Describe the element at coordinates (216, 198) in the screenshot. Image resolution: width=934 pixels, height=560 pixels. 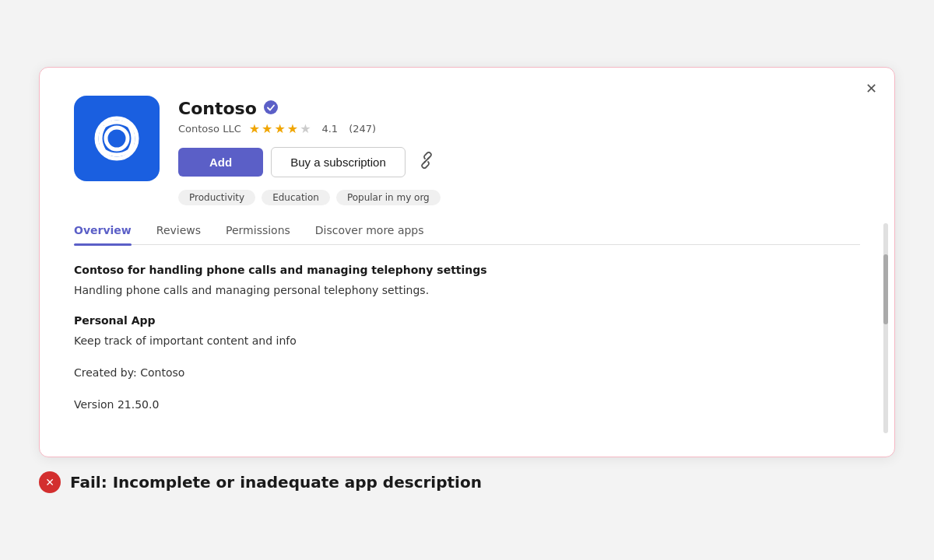
I see `tag-productivity: Productivity` at that location.